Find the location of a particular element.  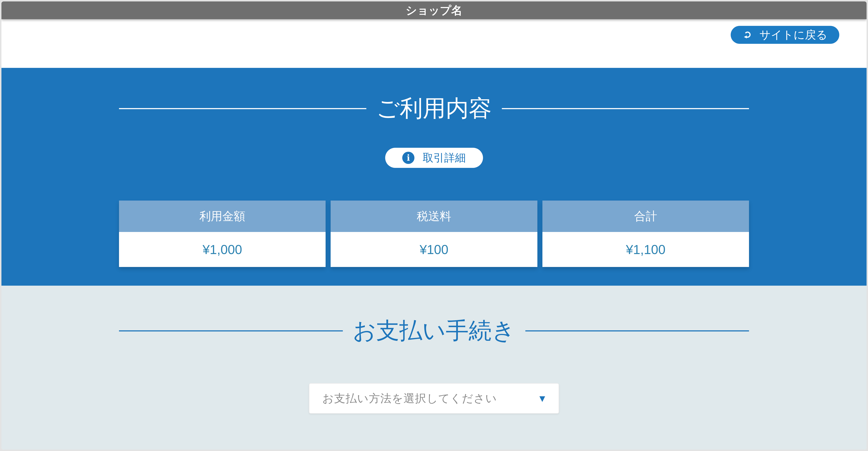

payment-section-heading: お支払い手続き is located at coordinates (434, 331).